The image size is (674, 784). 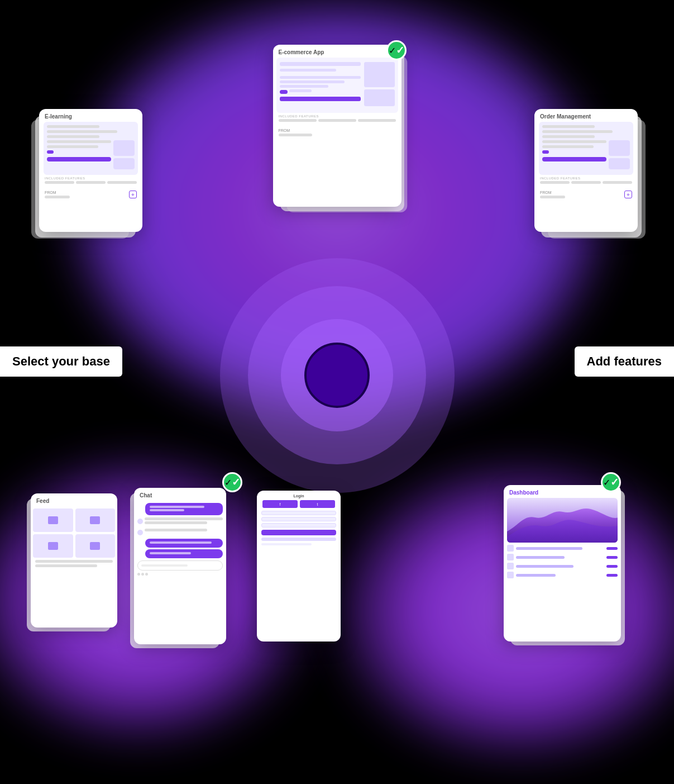 I want to click on dashboard-check-badge: ✓, so click(x=611, y=482).